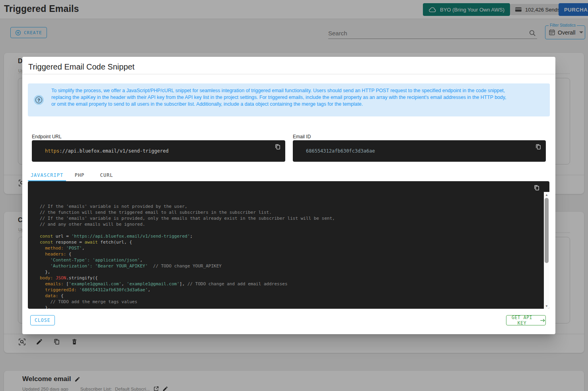 The height and width of the screenshot is (391, 588). Describe the element at coordinates (526, 320) in the screenshot. I see `get-api-key-button: GET API KEY` at that location.